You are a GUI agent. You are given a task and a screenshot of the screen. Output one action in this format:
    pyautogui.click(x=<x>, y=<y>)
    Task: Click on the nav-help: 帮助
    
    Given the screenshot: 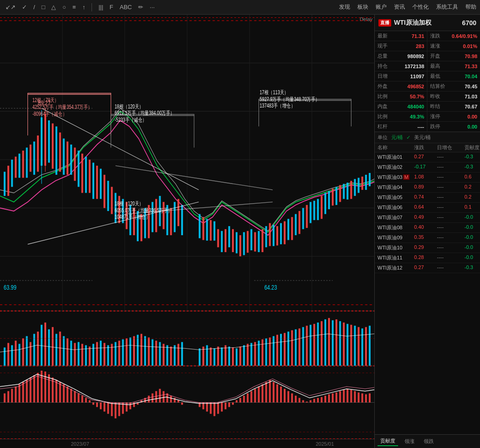 What is the action you would take?
    pyautogui.click(x=471, y=7)
    